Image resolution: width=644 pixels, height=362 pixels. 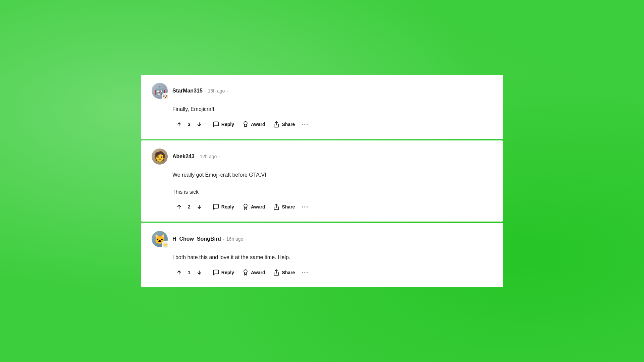 What do you see at coordinates (189, 273) in the screenshot?
I see `vote-count: 1` at bounding box center [189, 273].